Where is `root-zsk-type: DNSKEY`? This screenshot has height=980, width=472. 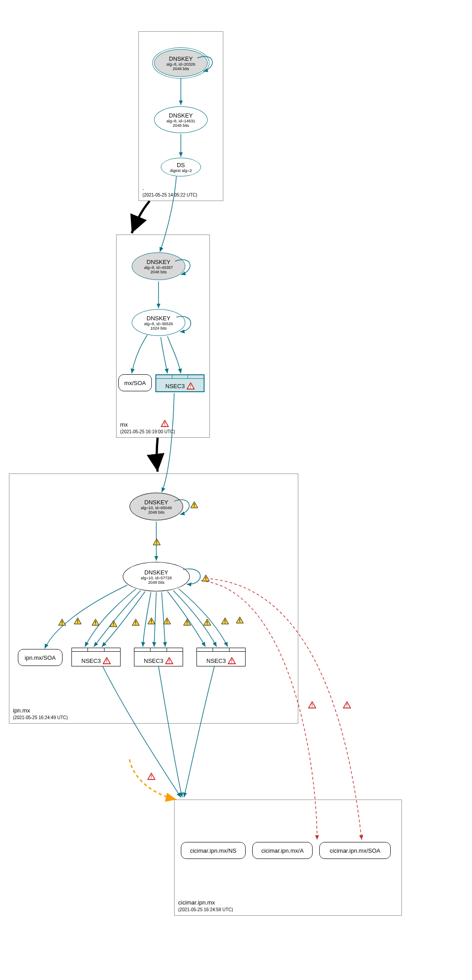 root-zsk-type: DNSKEY is located at coordinates (180, 115).